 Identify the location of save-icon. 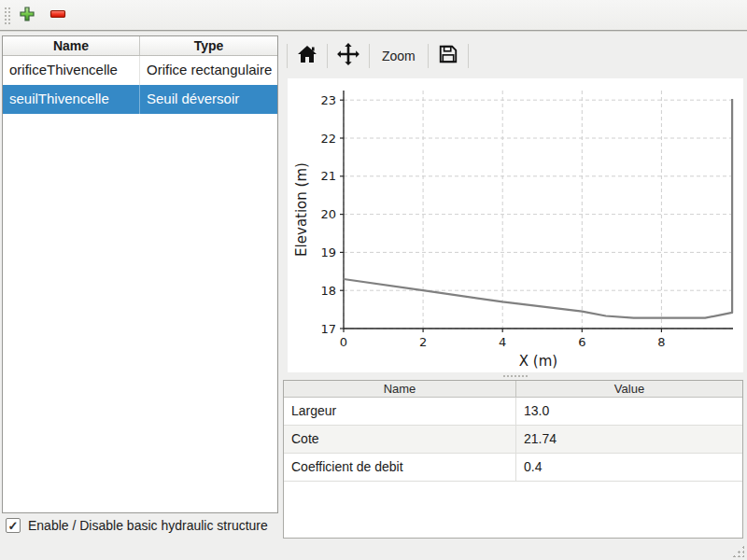
(448, 56).